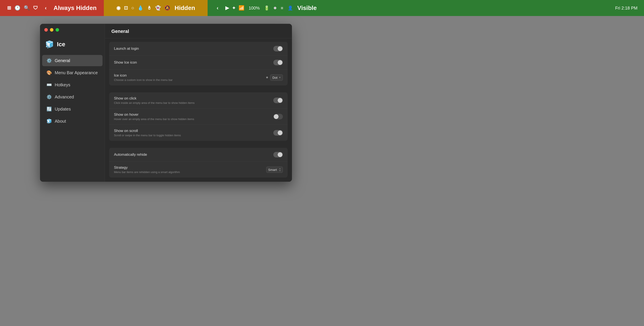 This screenshot has height=326, width=644. I want to click on strategy-stepper-value: Smart, so click(272, 170).